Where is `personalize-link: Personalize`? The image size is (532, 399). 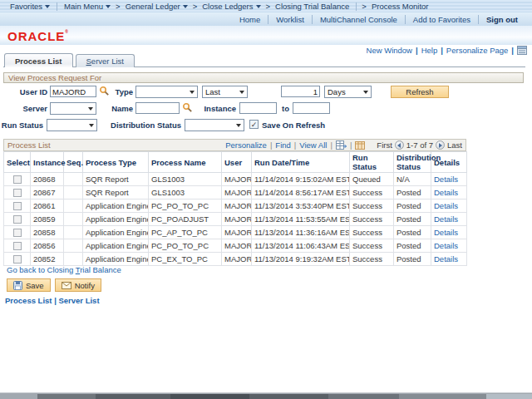
personalize-link: Personalize is located at coordinates (246, 145).